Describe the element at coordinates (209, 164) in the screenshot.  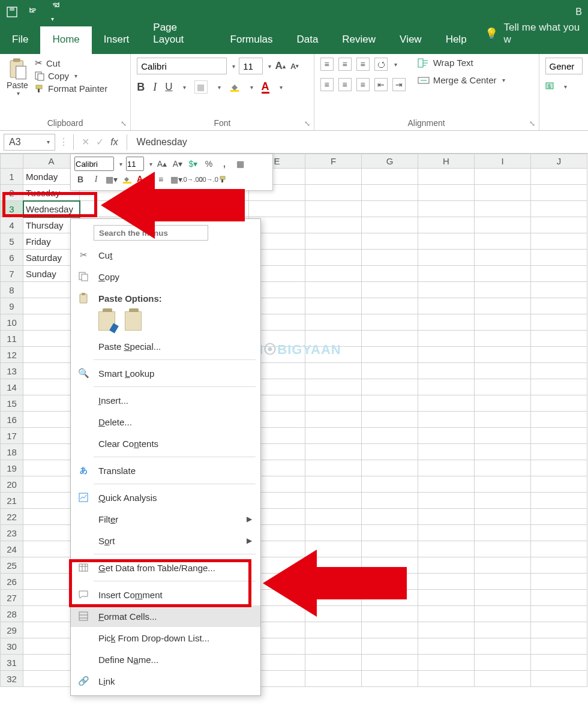
I see `percent-icon: %` at that location.